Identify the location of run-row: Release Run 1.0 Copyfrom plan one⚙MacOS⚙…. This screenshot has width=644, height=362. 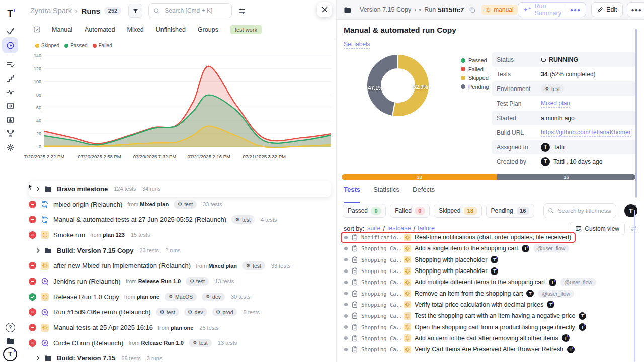
(178, 297).